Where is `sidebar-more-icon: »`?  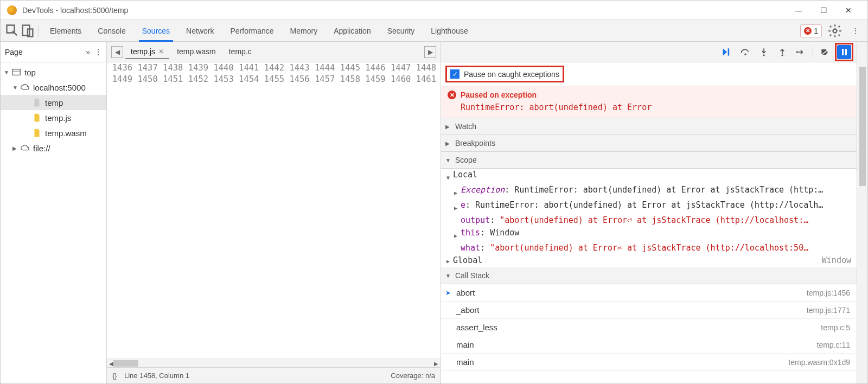 sidebar-more-icon: » is located at coordinates (88, 52).